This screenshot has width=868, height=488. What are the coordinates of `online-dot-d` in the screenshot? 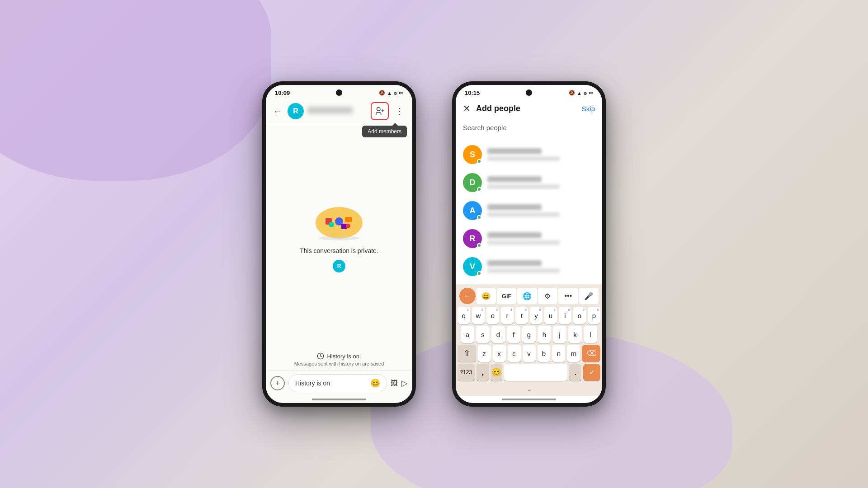 It's located at (479, 189).